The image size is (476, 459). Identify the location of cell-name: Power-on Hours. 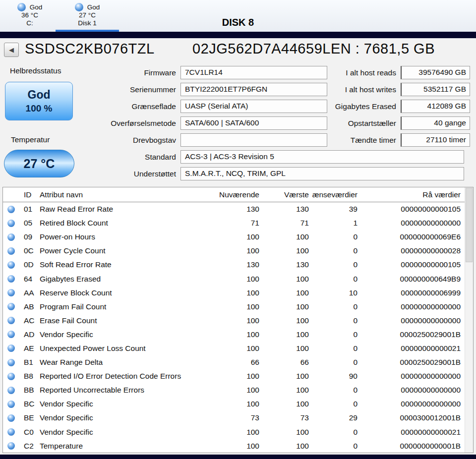
(126, 237).